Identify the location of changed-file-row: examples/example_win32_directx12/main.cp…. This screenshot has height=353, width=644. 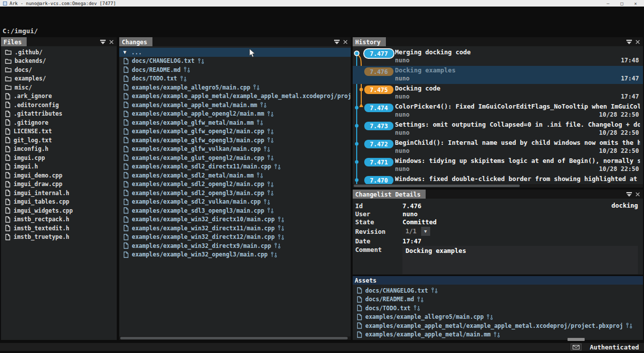
(235, 237).